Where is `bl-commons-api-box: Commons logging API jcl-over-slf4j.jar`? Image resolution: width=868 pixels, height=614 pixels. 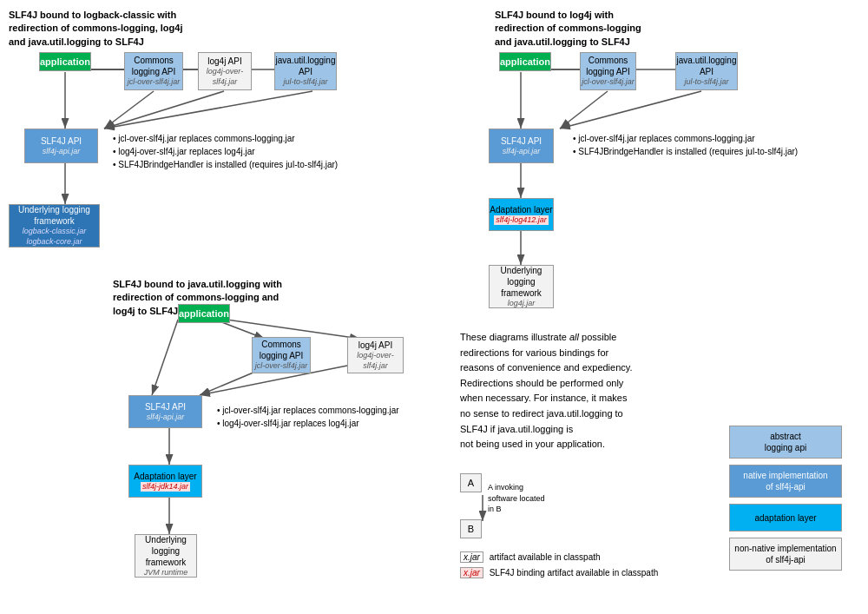 bl-commons-api-box: Commons logging API jcl-over-slf4j.jar is located at coordinates (281, 355).